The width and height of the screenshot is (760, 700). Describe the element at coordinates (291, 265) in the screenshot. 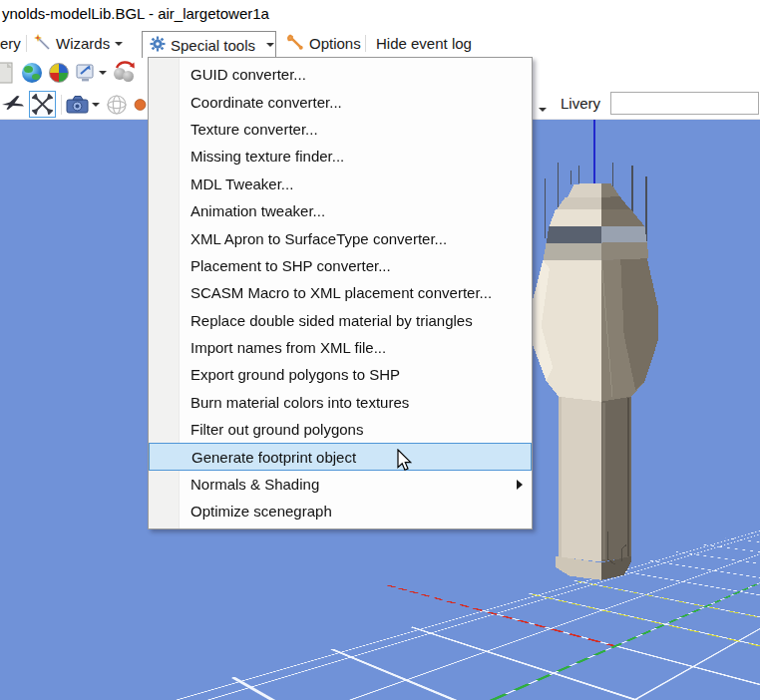

I see `menu-item-label: Placement to SHP converter...` at that location.